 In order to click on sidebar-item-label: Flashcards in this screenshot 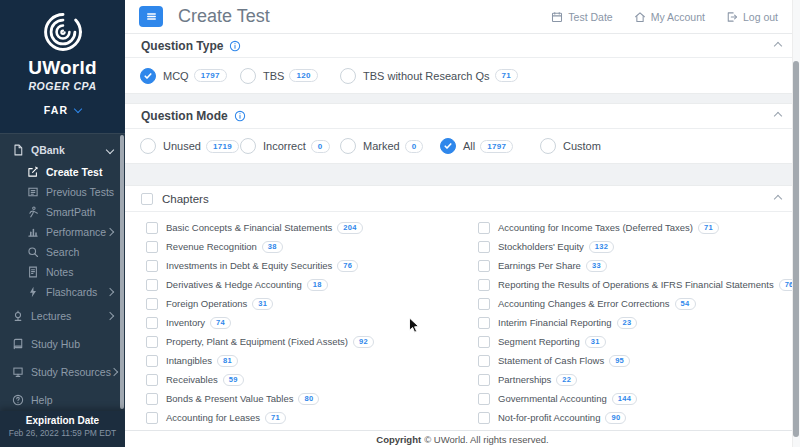, I will do `click(72, 292)`.